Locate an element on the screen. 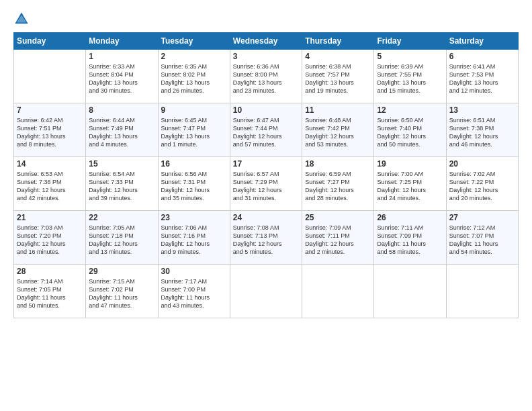  cell-content: Sunrise: 6:38 AM Sunset: 7:57 PM Dayligh… is located at coordinates (338, 79).